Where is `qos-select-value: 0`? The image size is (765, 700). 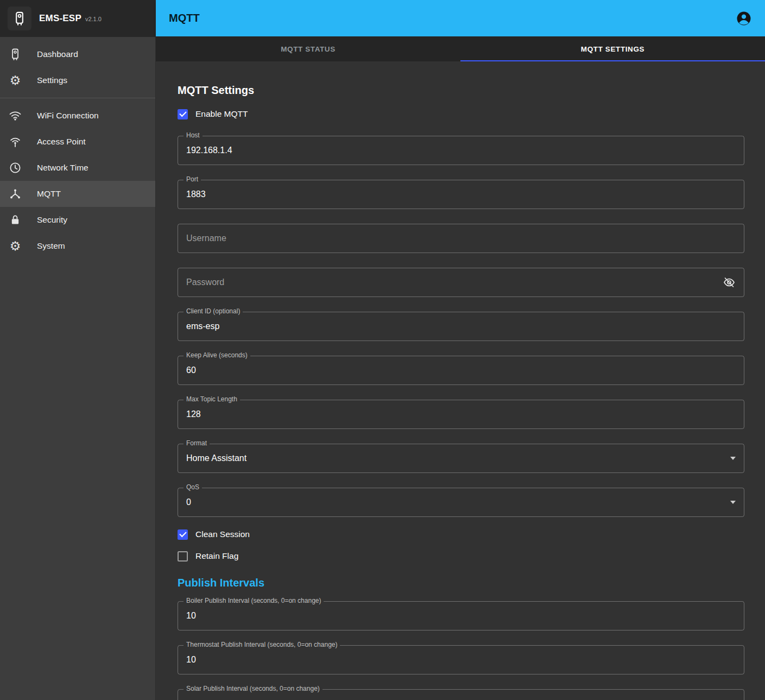 qos-select-value: 0 is located at coordinates (189, 502).